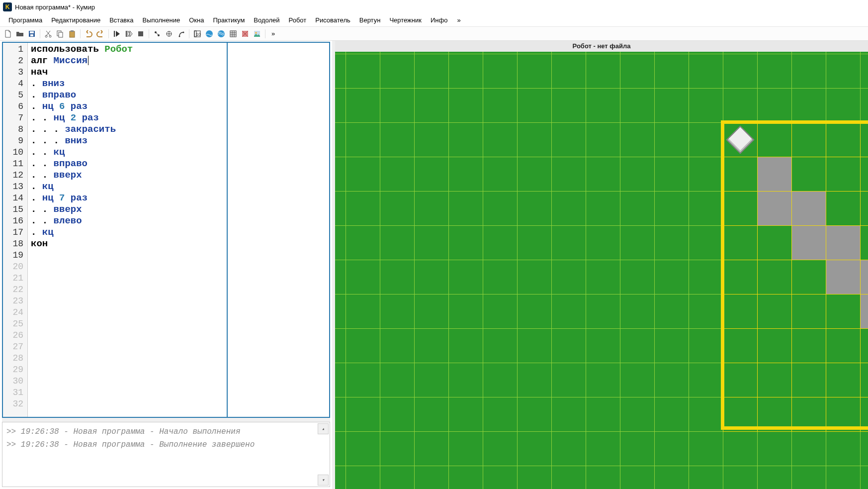 This screenshot has width=868, height=489. I want to click on save-file-button, so click(32, 34).